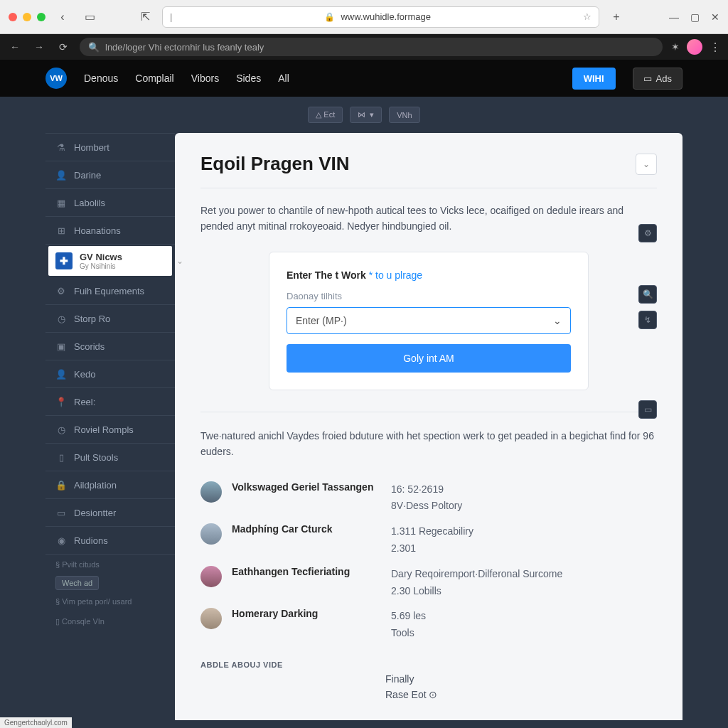 Image resolution: width=728 pixels, height=728 pixels. I want to click on minimize-window-icon, so click(27, 17).